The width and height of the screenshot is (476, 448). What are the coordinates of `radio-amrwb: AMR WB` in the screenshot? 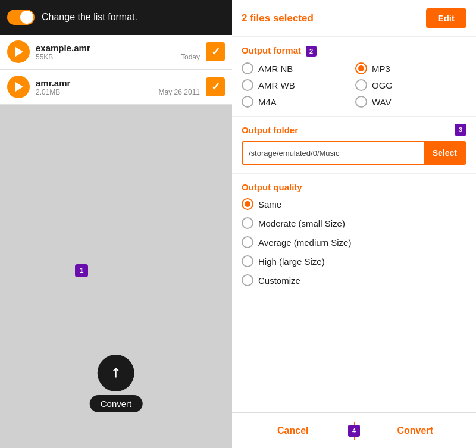 It's located at (298, 85).